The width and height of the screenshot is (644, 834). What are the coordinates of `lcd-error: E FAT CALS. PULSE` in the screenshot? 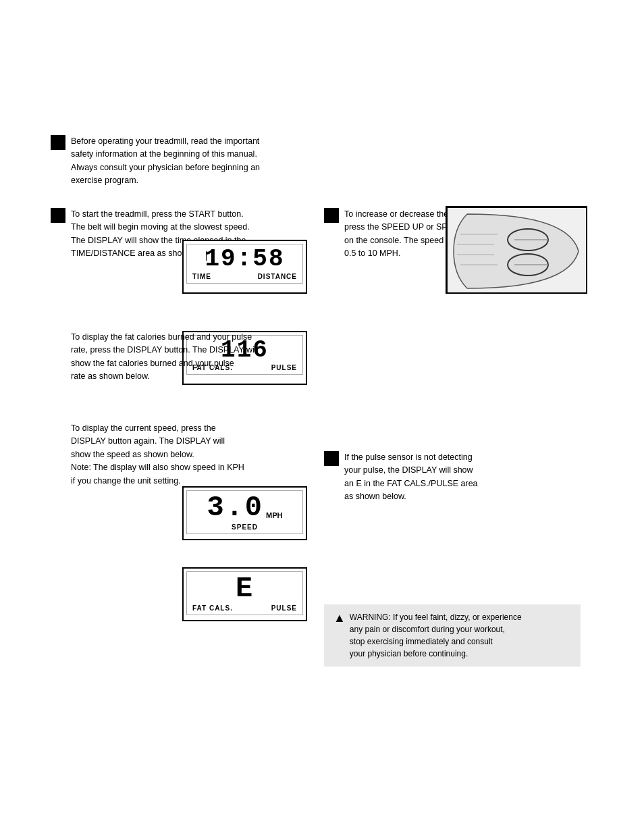 It's located at (244, 594).